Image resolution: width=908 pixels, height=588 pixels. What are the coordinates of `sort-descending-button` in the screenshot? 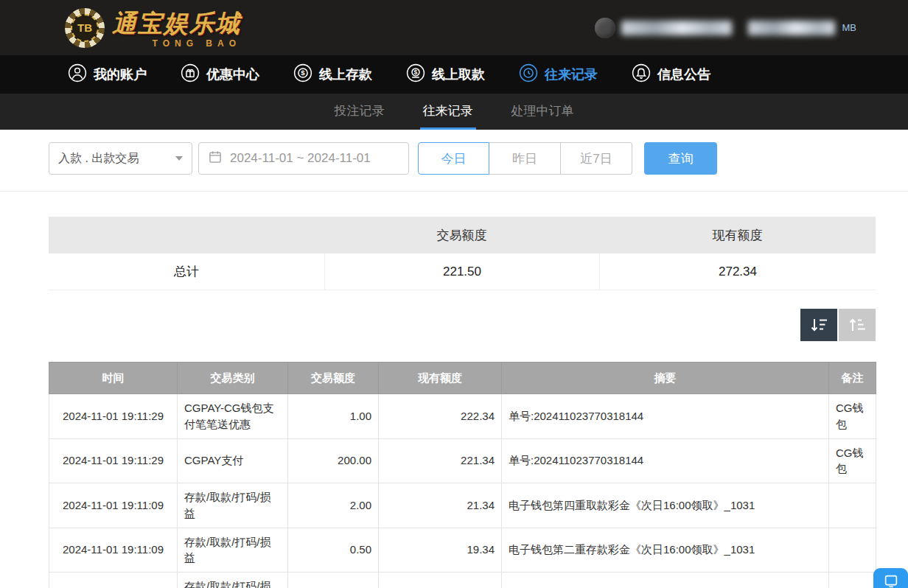 It's located at (819, 325).